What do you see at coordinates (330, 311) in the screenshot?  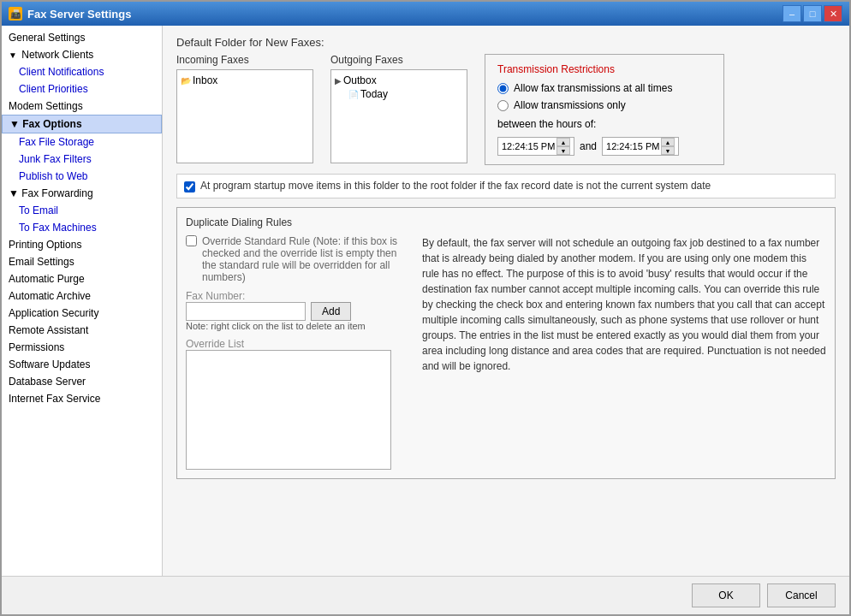 I see `add-button: Add` at bounding box center [330, 311].